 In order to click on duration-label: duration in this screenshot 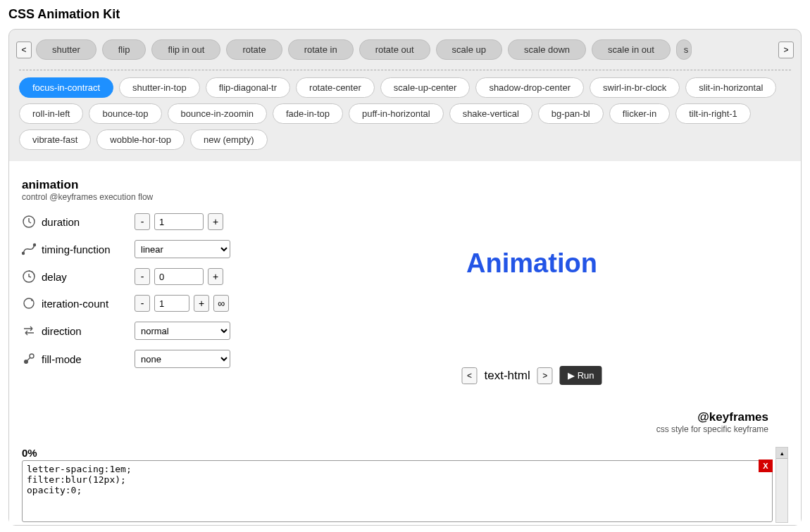, I will do `click(61, 222)`.